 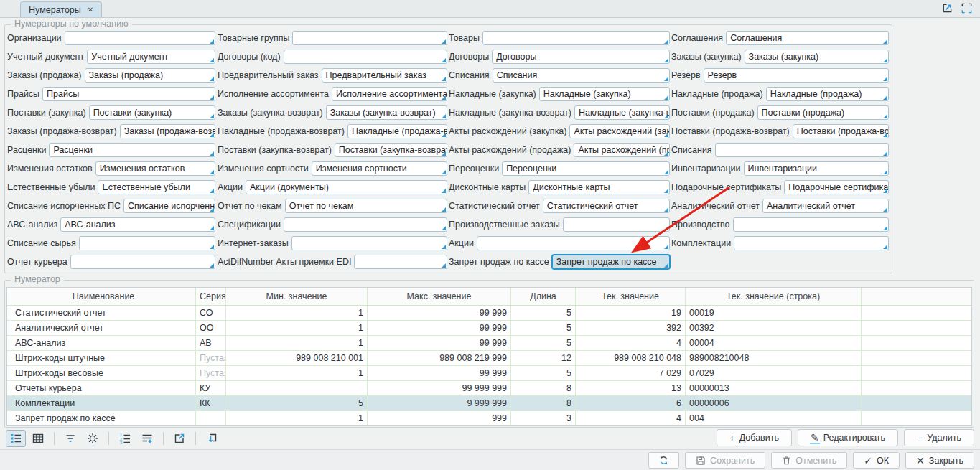 What do you see at coordinates (611, 262) in the screenshot?
I see `field-input: Запрет продаж по кассе` at bounding box center [611, 262].